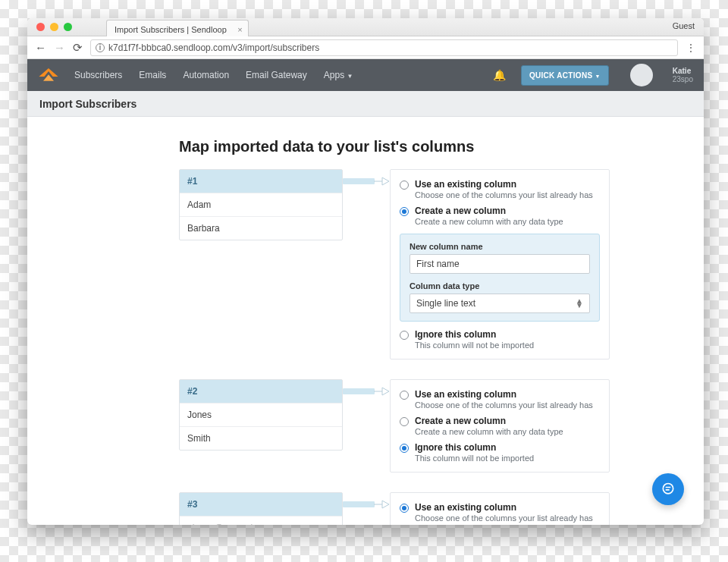 This screenshot has height=562, width=728. I want to click on tab-title: Import Subscribers | Sendloop, so click(171, 30).